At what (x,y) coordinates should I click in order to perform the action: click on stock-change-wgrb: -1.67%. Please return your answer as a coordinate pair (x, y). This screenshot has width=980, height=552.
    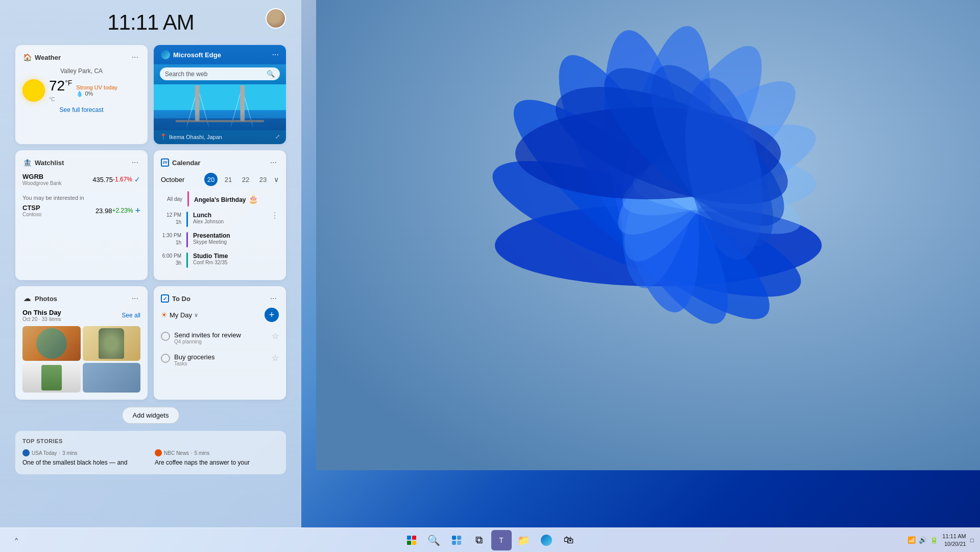
    Looking at the image, I should click on (123, 179).